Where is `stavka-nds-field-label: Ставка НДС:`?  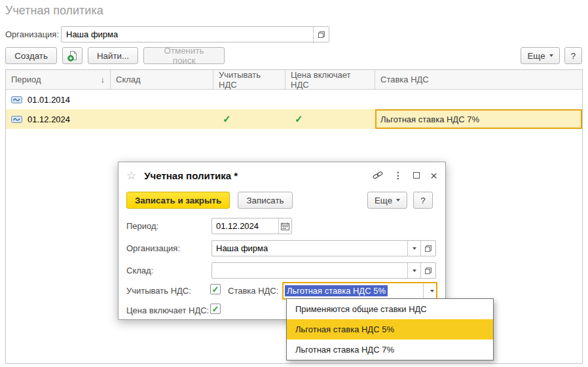 stavka-nds-field-label: Ставка НДС: is located at coordinates (253, 290).